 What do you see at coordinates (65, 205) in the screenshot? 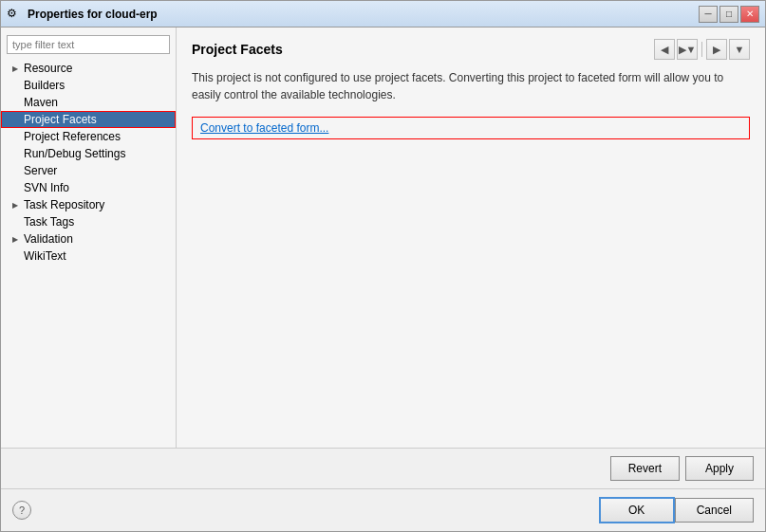
I see `sidebar-item-label-task-repository: Task Repository` at bounding box center [65, 205].